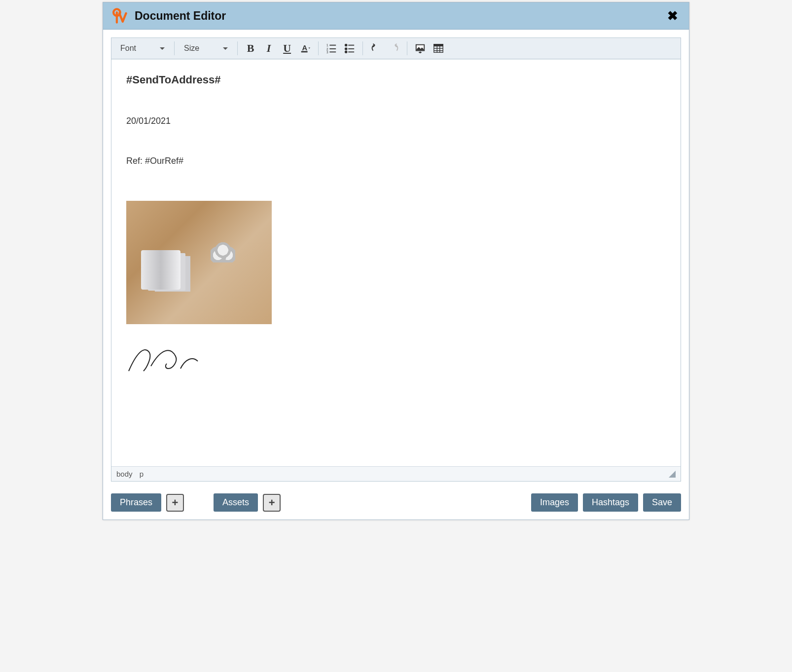 The image size is (792, 672). I want to click on assets-button: Assets, so click(236, 502).